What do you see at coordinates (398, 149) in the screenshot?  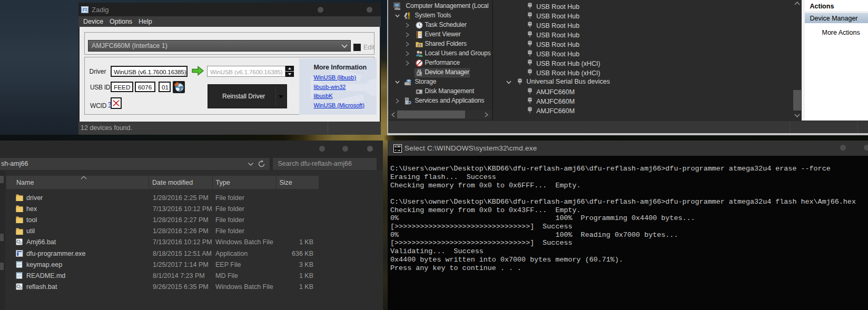 I see `svg-text: c:\` at bounding box center [398, 149].